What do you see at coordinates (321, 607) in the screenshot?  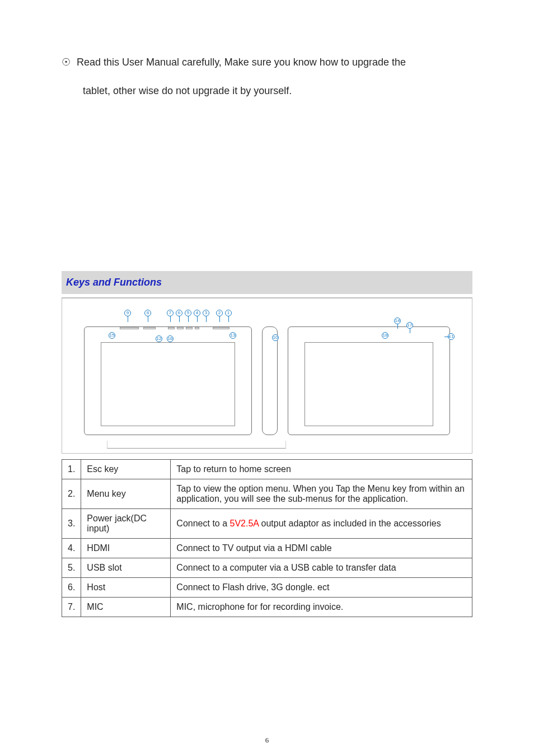 I see `row-desc: MIC, microphone for for recording invoic…` at bounding box center [321, 607].